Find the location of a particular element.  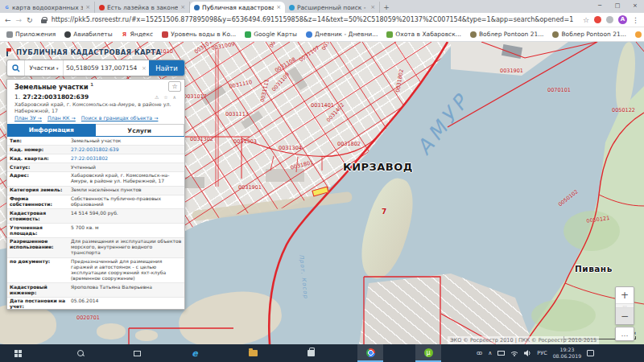

chrome-button is located at coordinates (370, 353).